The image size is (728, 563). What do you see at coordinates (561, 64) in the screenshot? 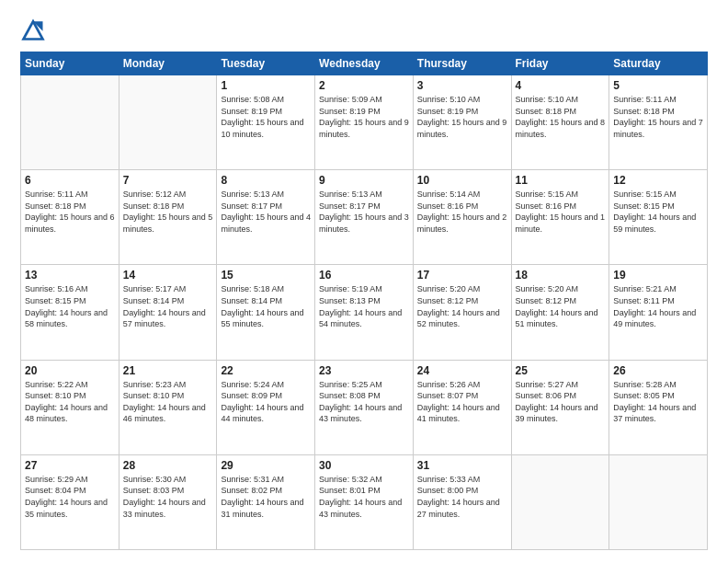
I see `weekday-friday: Friday` at bounding box center [561, 64].